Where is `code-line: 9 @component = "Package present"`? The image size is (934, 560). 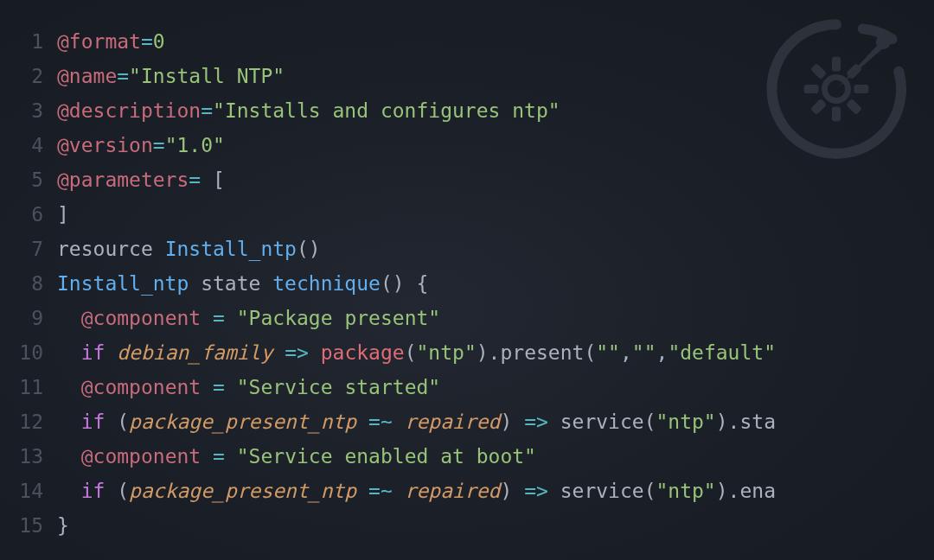 code-line: 9 @component = "Package present" is located at coordinates (467, 318).